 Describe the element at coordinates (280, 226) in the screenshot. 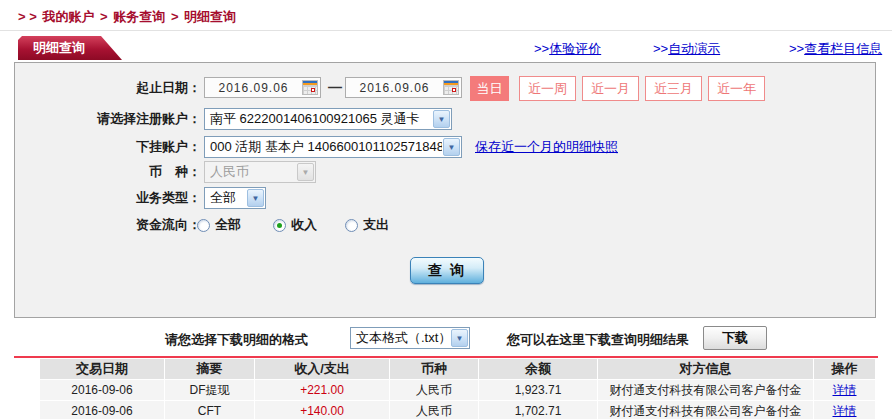

I see `radio-button-checked` at that location.